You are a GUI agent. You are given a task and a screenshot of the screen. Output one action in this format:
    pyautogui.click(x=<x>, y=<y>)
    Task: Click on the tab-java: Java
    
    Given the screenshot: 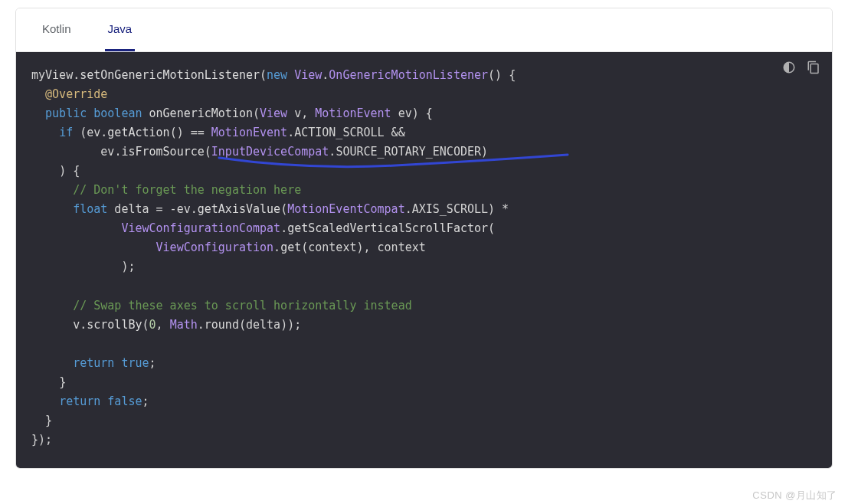 What is the action you would take?
    pyautogui.click(x=120, y=30)
    